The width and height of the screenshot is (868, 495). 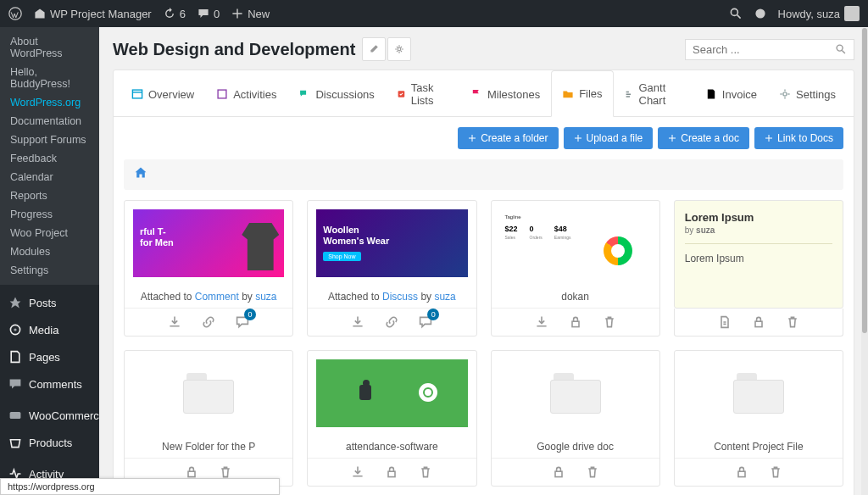 What do you see at coordinates (422, 93) in the screenshot?
I see `tab-task-lists: Task Lists` at bounding box center [422, 93].